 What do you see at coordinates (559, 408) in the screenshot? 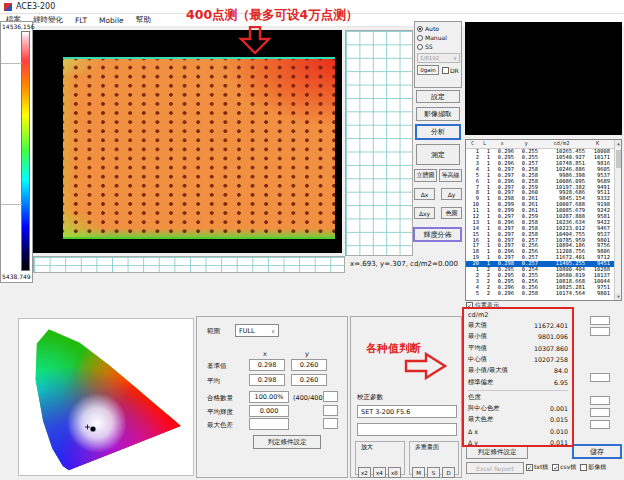
I see `stat-value: 0.001` at bounding box center [559, 408].